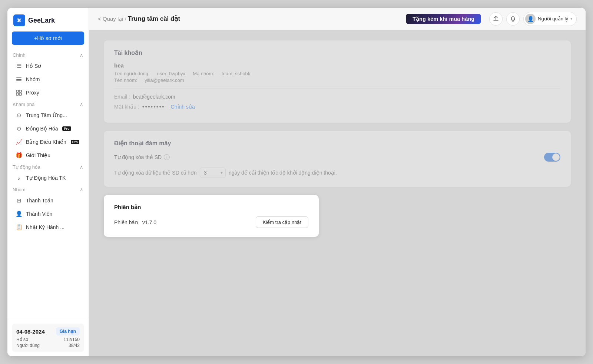 Image resolution: width=593 pixels, height=364 pixels. Describe the element at coordinates (19, 155) in the screenshot. I see `referral-icon: 🎁` at that location.